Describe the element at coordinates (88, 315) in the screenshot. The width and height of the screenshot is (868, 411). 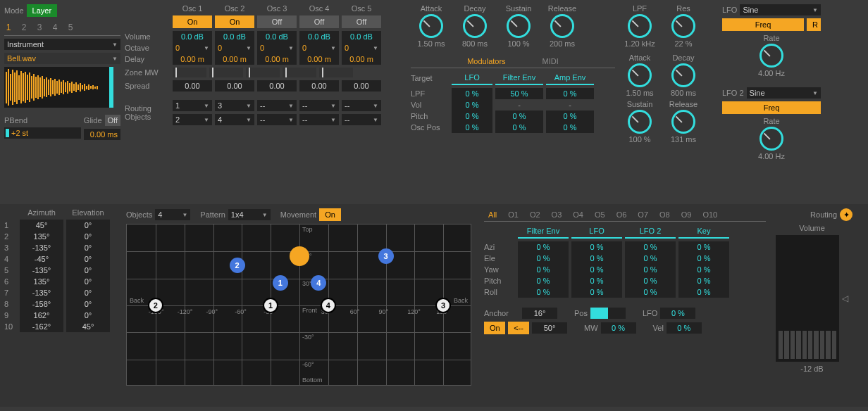
I see `elevation-9: 0°` at that location.